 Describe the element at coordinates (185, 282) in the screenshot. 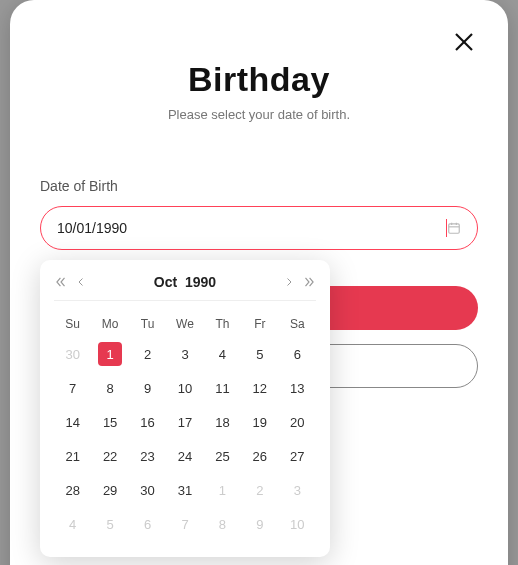

I see `calendar-title: Oct 1990` at that location.